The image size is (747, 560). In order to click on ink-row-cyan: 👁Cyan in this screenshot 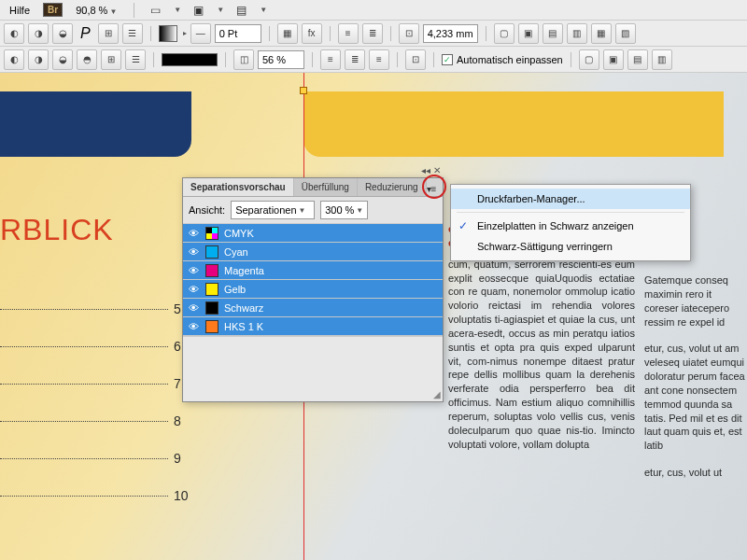, I will do `click(313, 252)`.